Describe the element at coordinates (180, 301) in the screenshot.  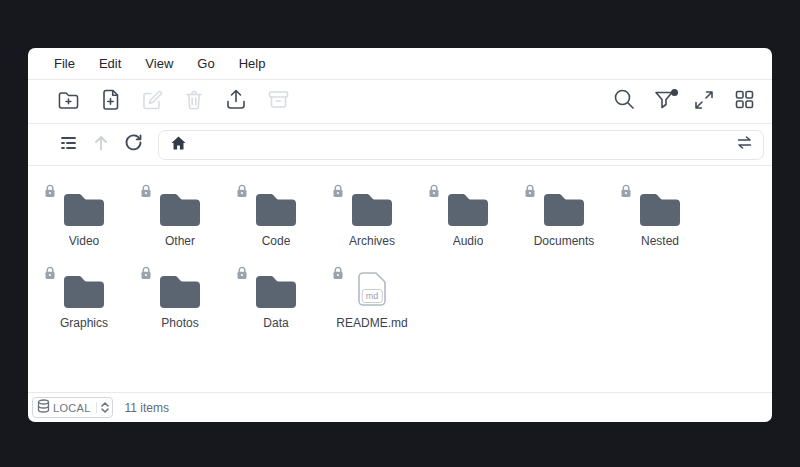
I see `file-item-photos: Photos` at that location.